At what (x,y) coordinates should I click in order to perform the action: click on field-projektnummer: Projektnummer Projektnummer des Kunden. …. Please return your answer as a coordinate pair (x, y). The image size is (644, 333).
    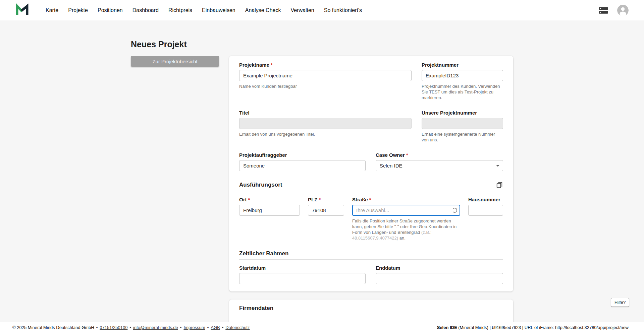
    Looking at the image, I should click on (462, 81).